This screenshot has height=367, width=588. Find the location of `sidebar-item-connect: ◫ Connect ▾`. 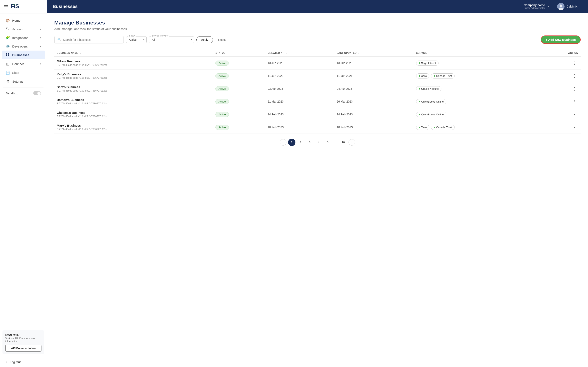

sidebar-item-connect: ◫ Connect ▾ is located at coordinates (23, 64).